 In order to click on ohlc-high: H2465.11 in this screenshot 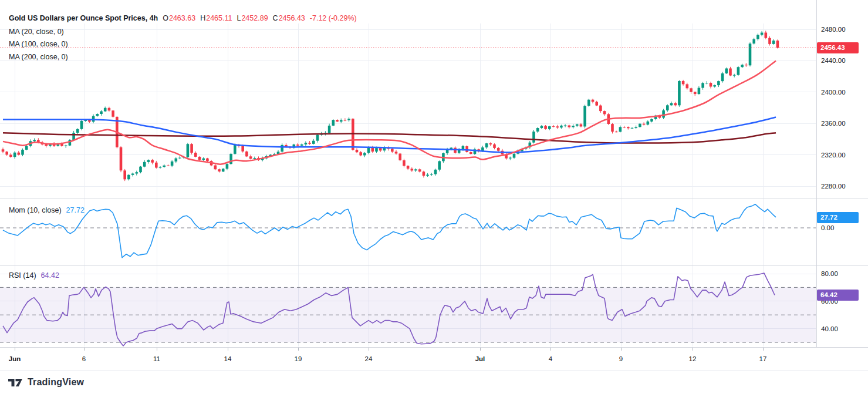, I will do `click(216, 18)`.